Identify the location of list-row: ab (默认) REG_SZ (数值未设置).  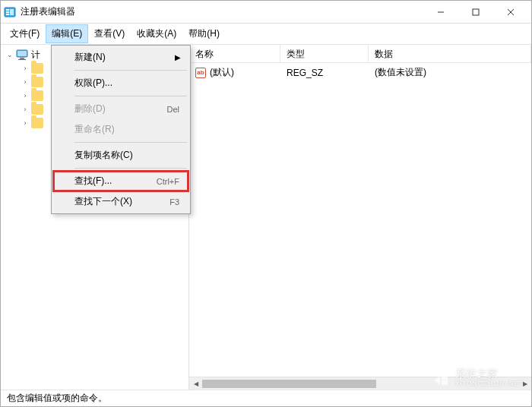
(360, 73).